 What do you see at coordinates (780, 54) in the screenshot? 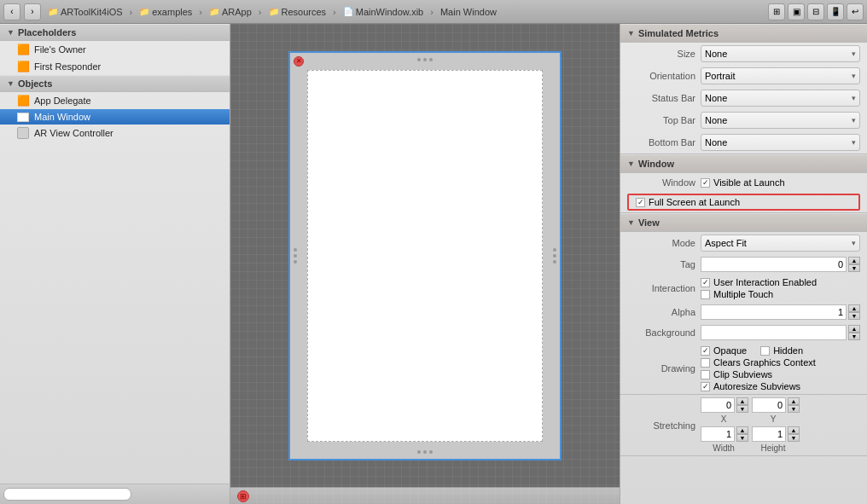
I see `size-select: None ▾` at bounding box center [780, 54].